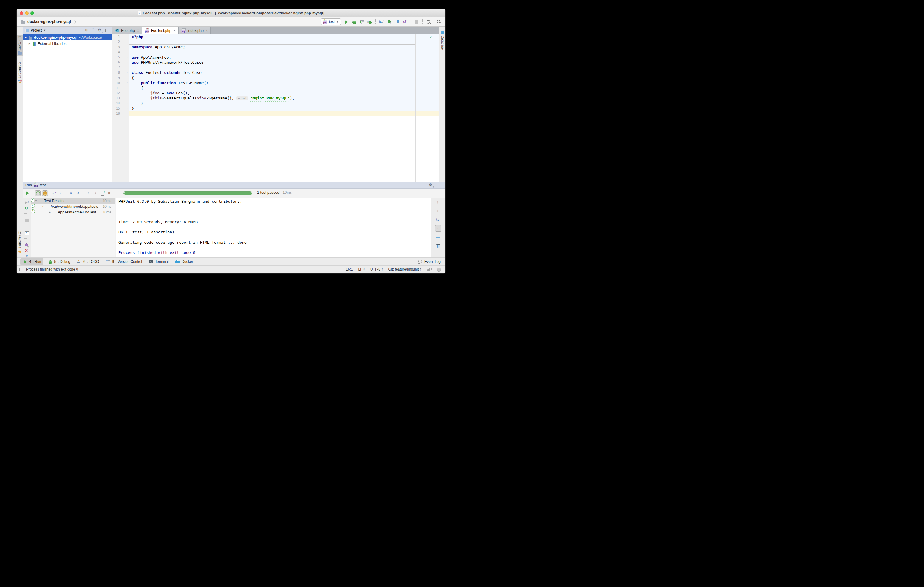 The image size is (924, 587). I want to click on toolwindow-button-debug: 5: Debug, so click(59, 262).